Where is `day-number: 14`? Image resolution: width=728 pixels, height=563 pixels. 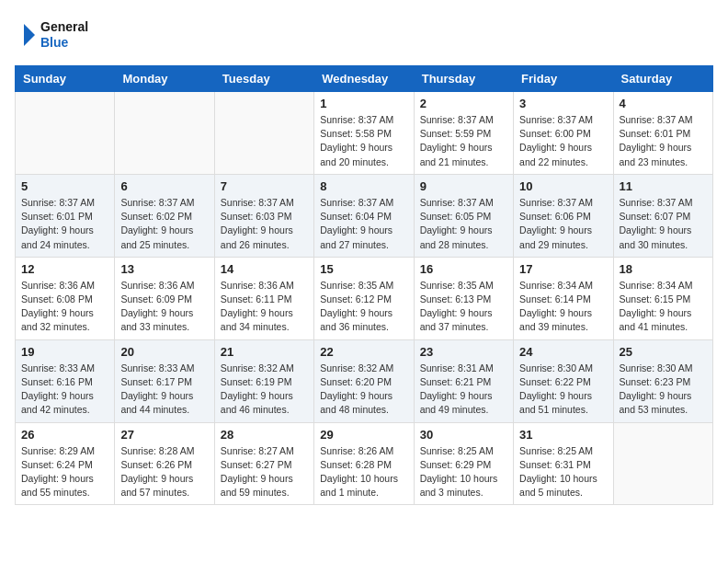 day-number: 14 is located at coordinates (265, 269).